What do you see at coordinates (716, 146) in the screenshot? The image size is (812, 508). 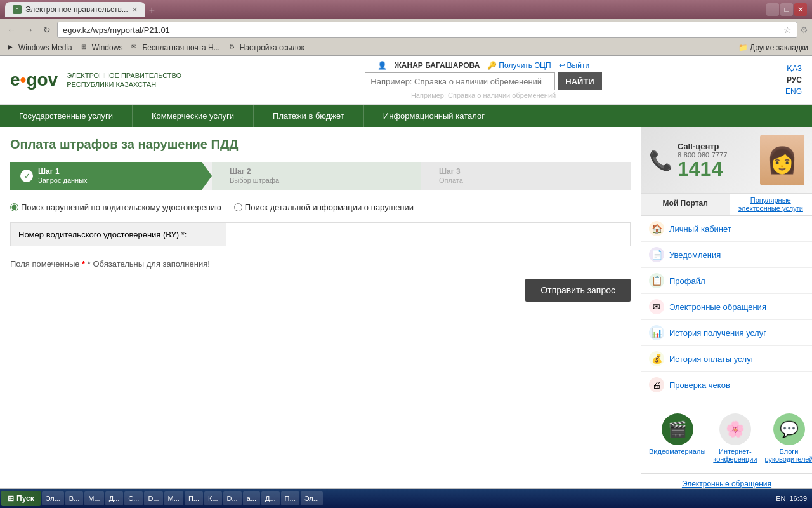 I see `callcenter-title: Call-центр` at bounding box center [716, 146].